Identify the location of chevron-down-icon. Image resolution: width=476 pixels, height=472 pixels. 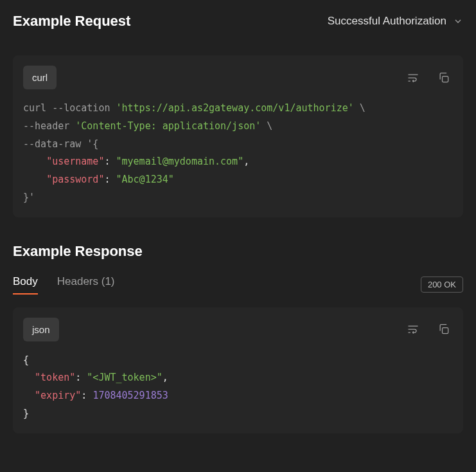
(458, 21).